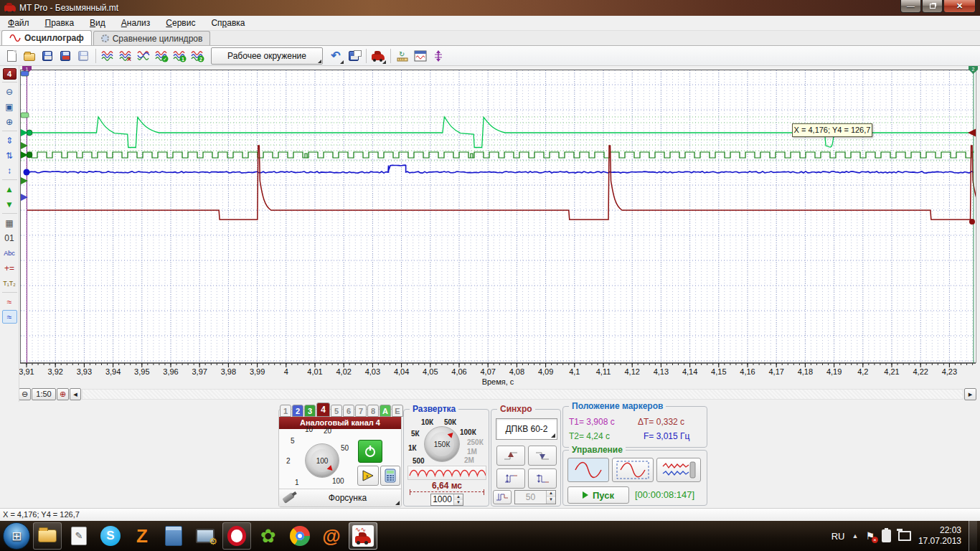 The image size is (980, 551). Describe the element at coordinates (142, 536) in the screenshot. I see `taskbar-z-app: Z` at that location.